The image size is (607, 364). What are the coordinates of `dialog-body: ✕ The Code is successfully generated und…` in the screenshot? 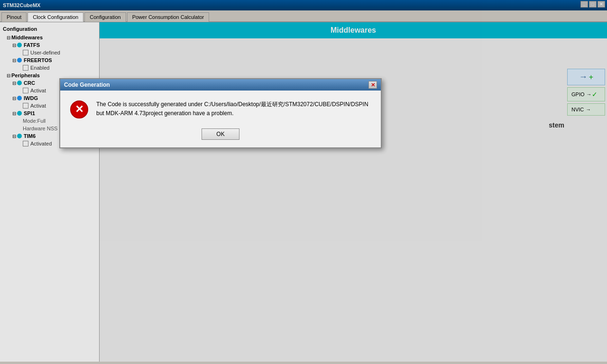 It's located at (221, 109).